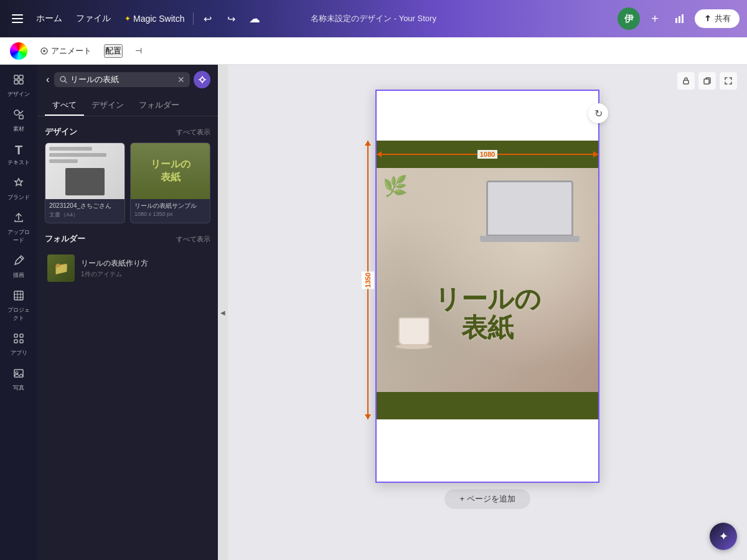 The height and width of the screenshot is (560, 747). I want to click on sidebar-item-photos: 写真, so click(19, 380).